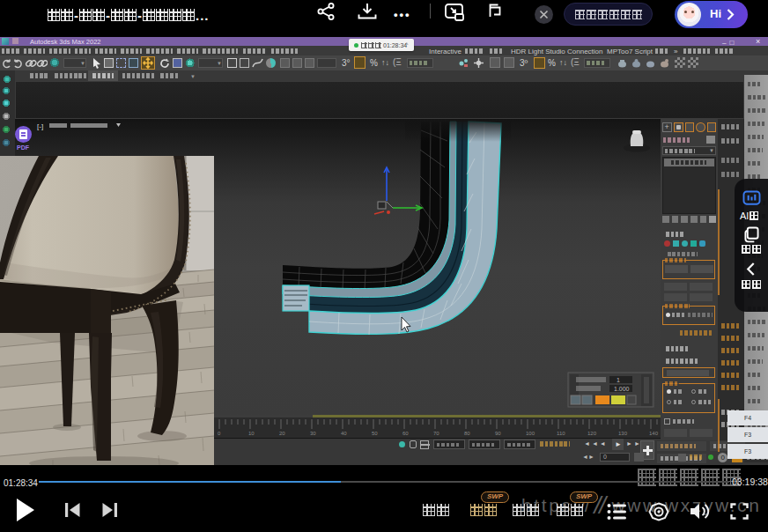 The image size is (768, 532). I want to click on svg-text: 120, so click(592, 433).